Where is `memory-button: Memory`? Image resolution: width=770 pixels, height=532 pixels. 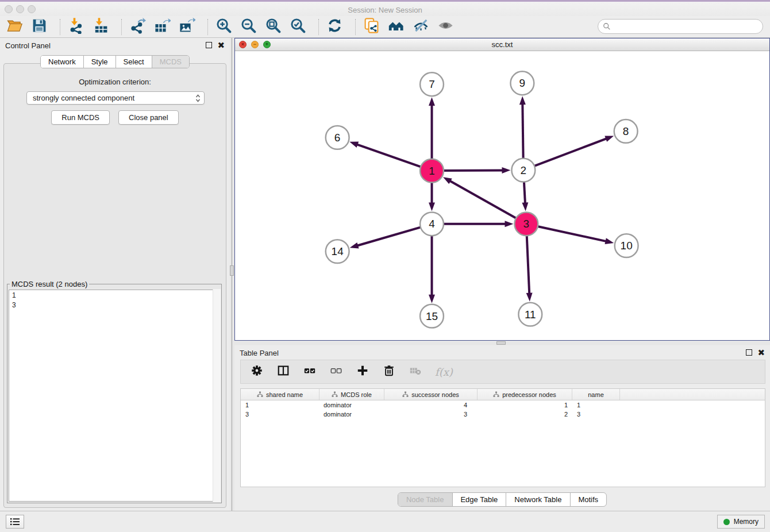
memory-button: Memory is located at coordinates (741, 522).